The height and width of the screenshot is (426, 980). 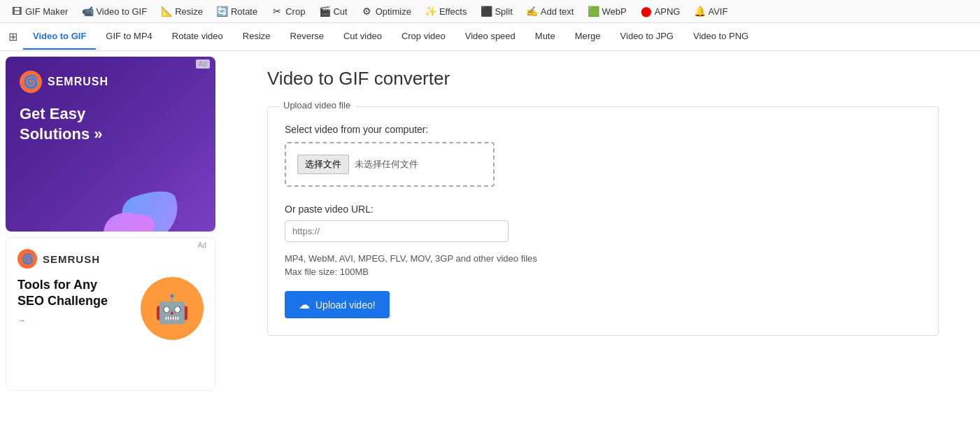 I want to click on webp-icon: 🟩, so click(x=593, y=11).